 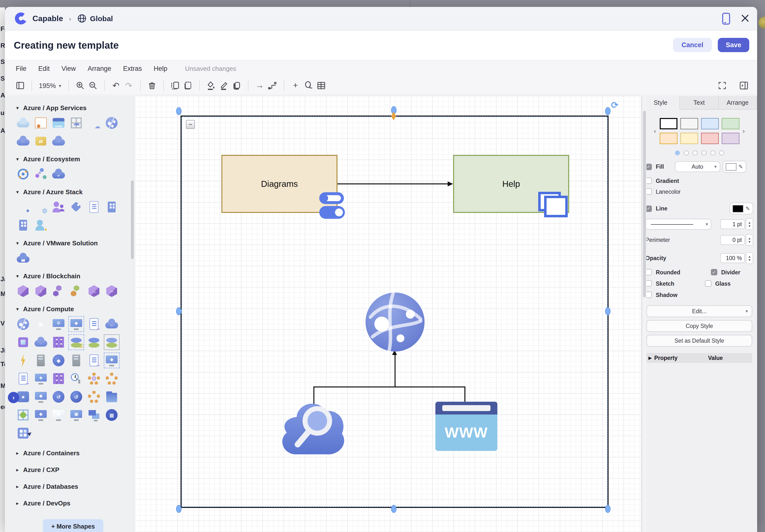 What do you see at coordinates (41, 123) in the screenshot?
I see `app-service-certificates-icon` at bounding box center [41, 123].